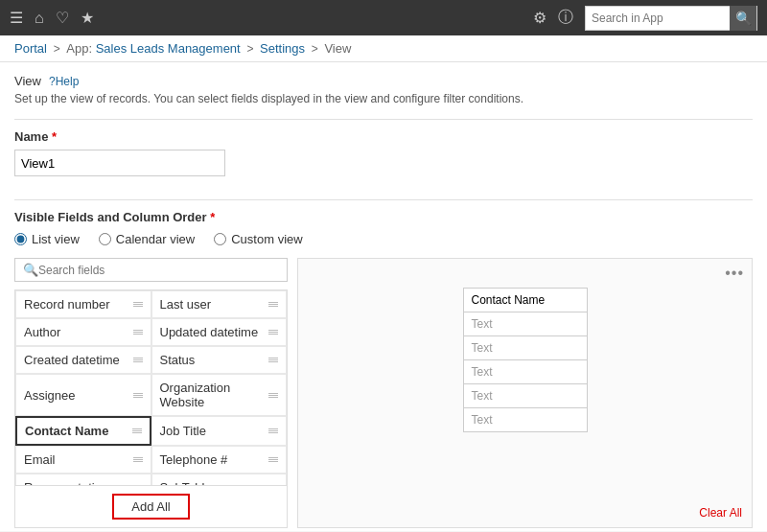 The width and height of the screenshot is (767, 532). What do you see at coordinates (21, 240) in the screenshot?
I see `radio-list-input` at bounding box center [21, 240].